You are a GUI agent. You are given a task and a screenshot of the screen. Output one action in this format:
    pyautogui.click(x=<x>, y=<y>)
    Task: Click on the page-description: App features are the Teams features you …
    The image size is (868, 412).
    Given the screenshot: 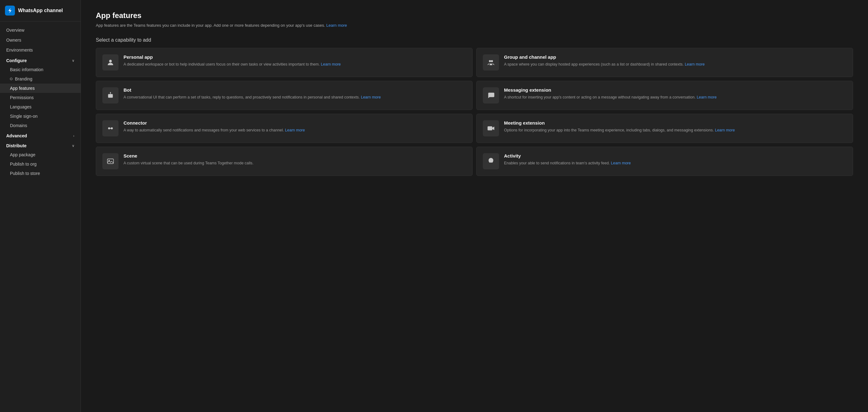 What is the action you would take?
    pyautogui.click(x=474, y=26)
    